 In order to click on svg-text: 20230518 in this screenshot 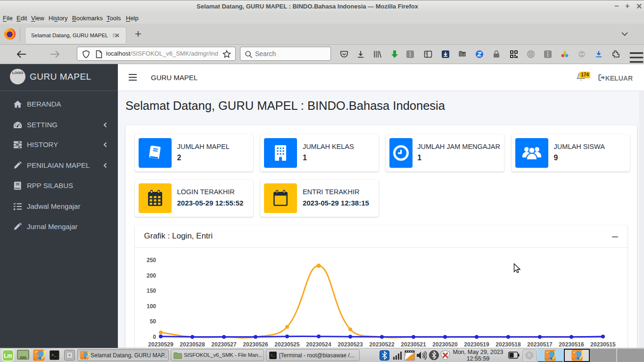, I will do `click(508, 345)`.